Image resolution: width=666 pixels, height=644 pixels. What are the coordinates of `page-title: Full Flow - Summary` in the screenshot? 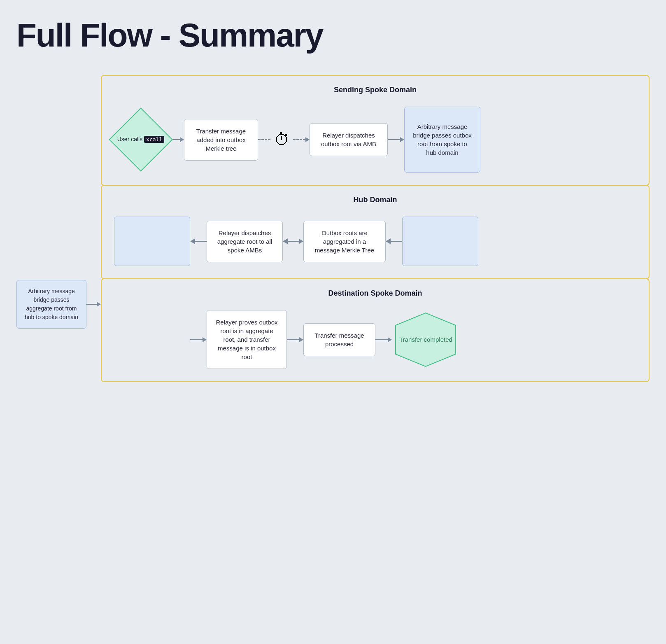 It's located at (333, 35).